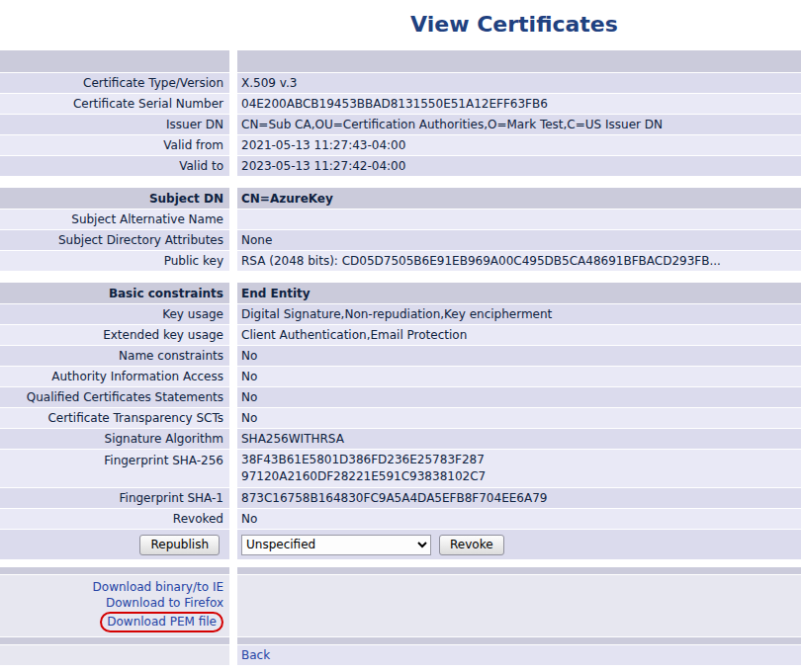 This screenshot has height=672, width=801. I want to click on table-row: Fingerprint SHA-1873C16758B164830FC9A5A4…, so click(400, 498).